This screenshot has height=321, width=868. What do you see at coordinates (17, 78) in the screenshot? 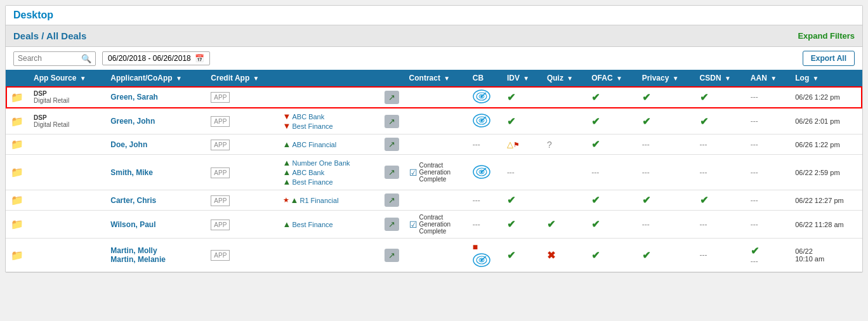
I see `col-header-folder` at bounding box center [17, 78].